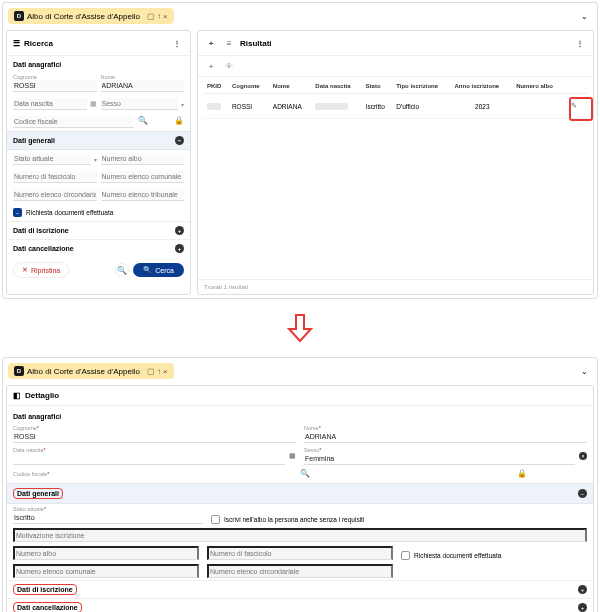 The height and width of the screenshot is (612, 600). Describe the element at coordinates (84, 372) in the screenshot. I see `tab-title: Albo di Corte d'Assise d'Appello` at that location.